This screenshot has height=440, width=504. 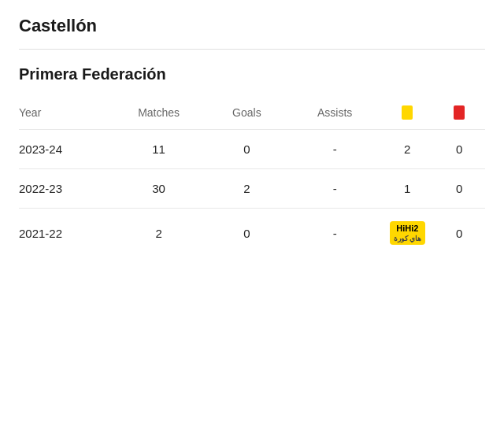 I want to click on cell-matches: 2, so click(x=158, y=233).